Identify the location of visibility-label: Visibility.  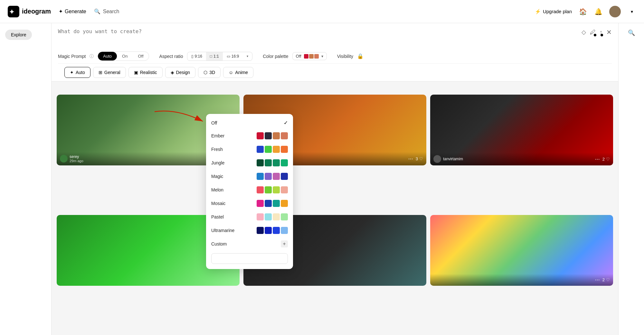
(345, 56).